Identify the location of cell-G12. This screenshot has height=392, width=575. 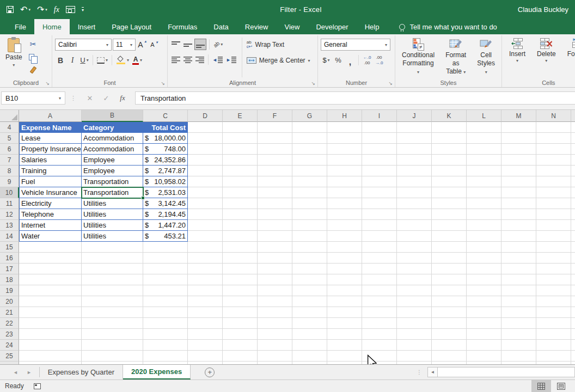
(310, 215).